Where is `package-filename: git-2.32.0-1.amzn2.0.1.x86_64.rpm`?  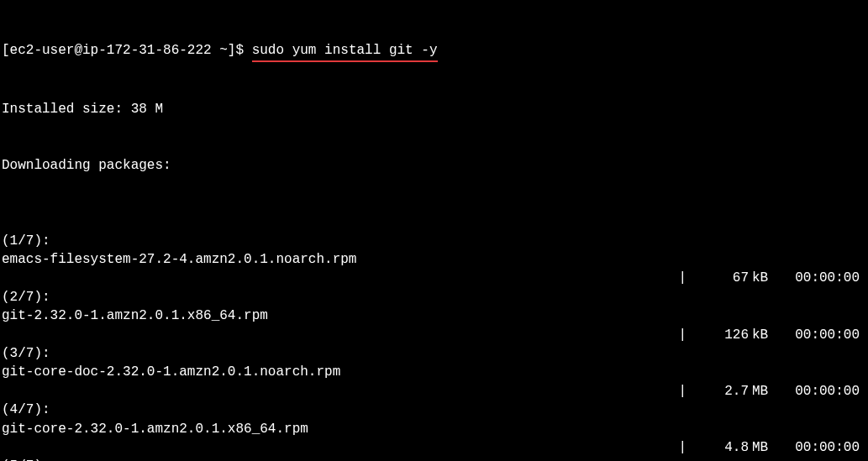
package-filename: git-2.32.0-1.amzn2.0.1.x86_64.rpm is located at coordinates (434, 316).